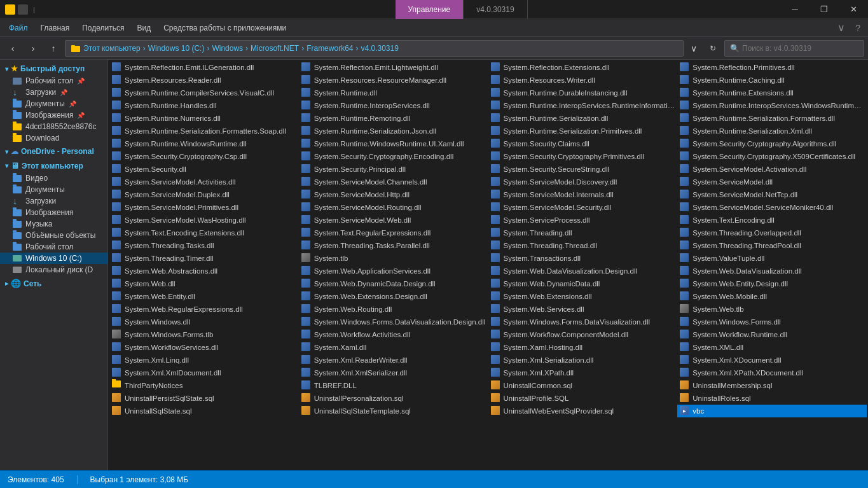 Image resolution: width=868 pixels, height=488 pixels. Describe the element at coordinates (772, 360) in the screenshot. I see `list-item: System.Xml.XDocument.dll` at that location.